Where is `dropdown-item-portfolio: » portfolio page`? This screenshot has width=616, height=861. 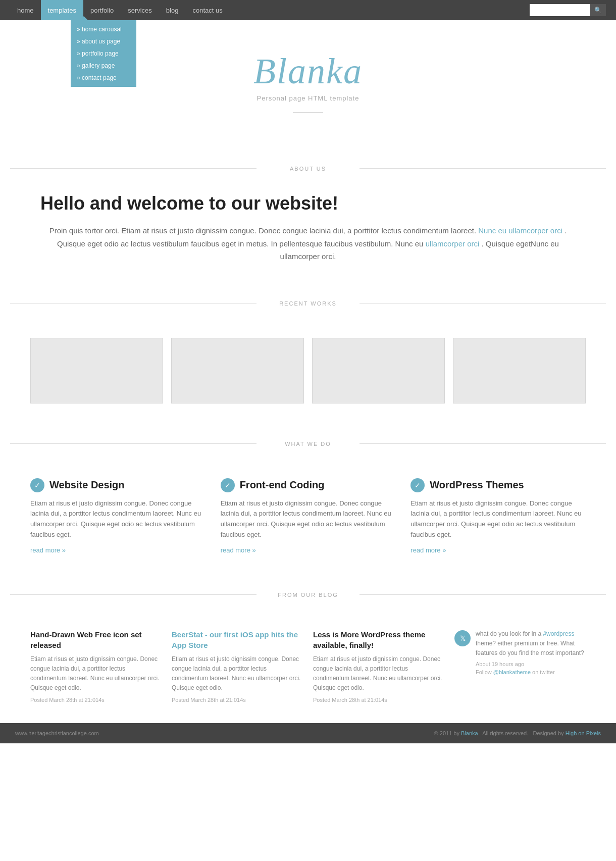
dropdown-item-portfolio: » portfolio page is located at coordinates (104, 54).